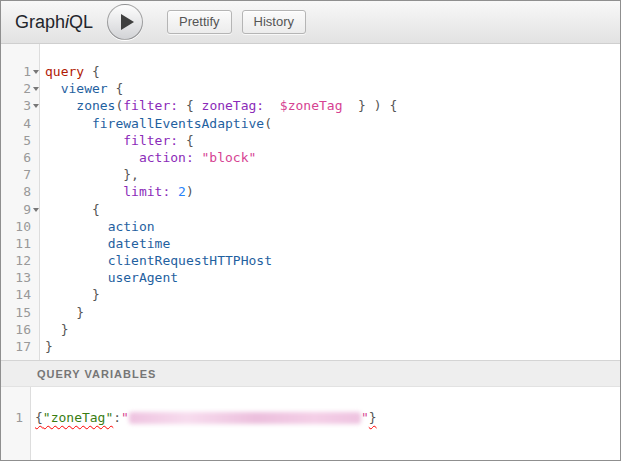  Describe the element at coordinates (16, 158) in the screenshot. I see `line-number: 6` at that location.